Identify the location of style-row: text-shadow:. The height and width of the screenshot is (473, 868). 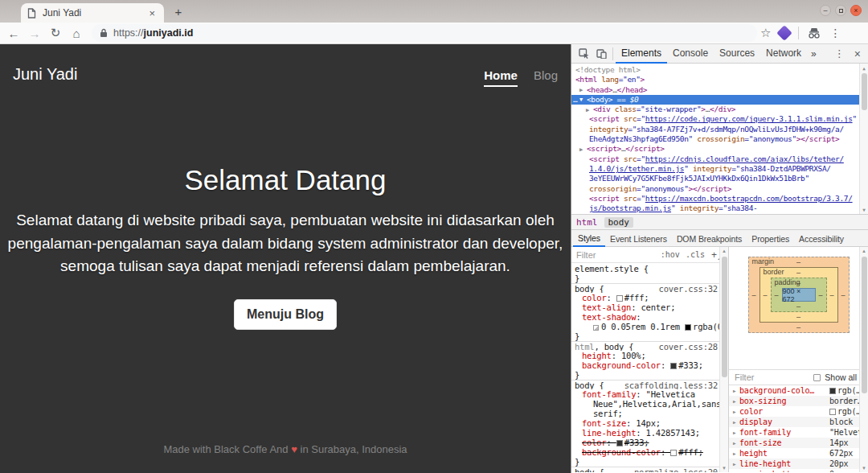
(649, 317).